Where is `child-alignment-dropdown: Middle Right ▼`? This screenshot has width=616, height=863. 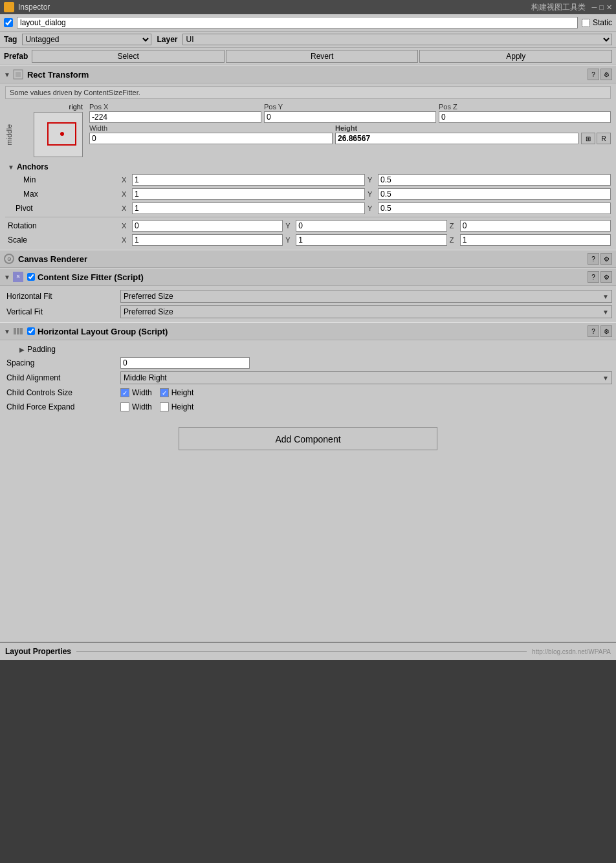
child-alignment-dropdown: Middle Right ▼ is located at coordinates (366, 378).